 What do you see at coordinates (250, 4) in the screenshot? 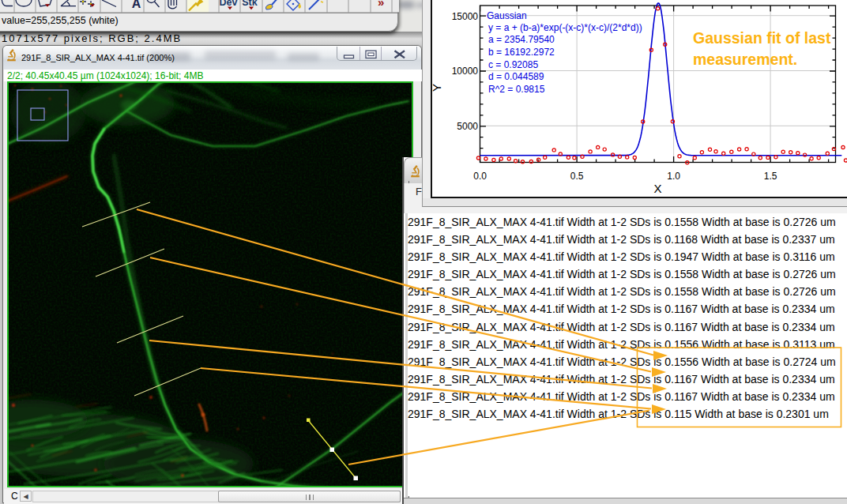
I see `svg-text: Stk` at bounding box center [250, 4].